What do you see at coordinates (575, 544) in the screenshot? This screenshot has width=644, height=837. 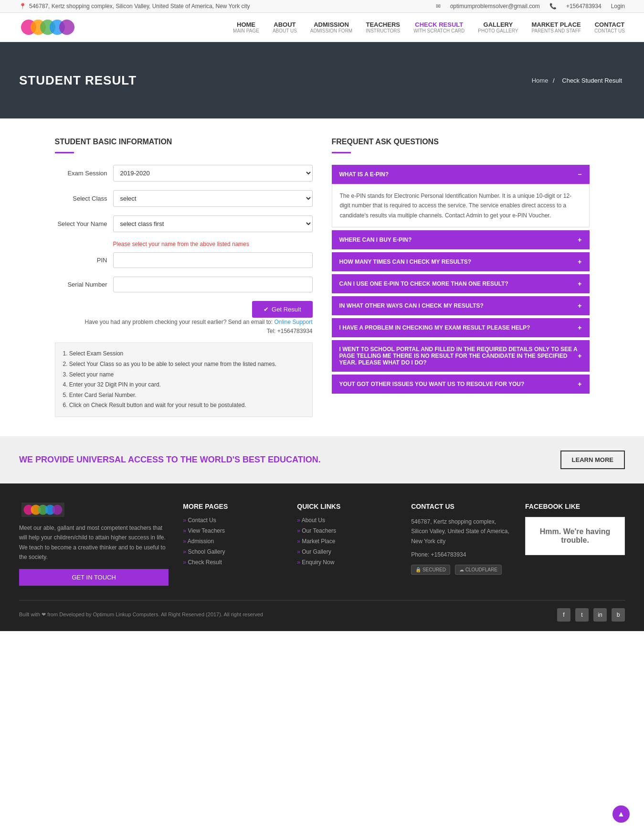 I see `footer-facebook-col: FACEBOOK LIKE Hmm. We're having trouble.` at bounding box center [575, 544].